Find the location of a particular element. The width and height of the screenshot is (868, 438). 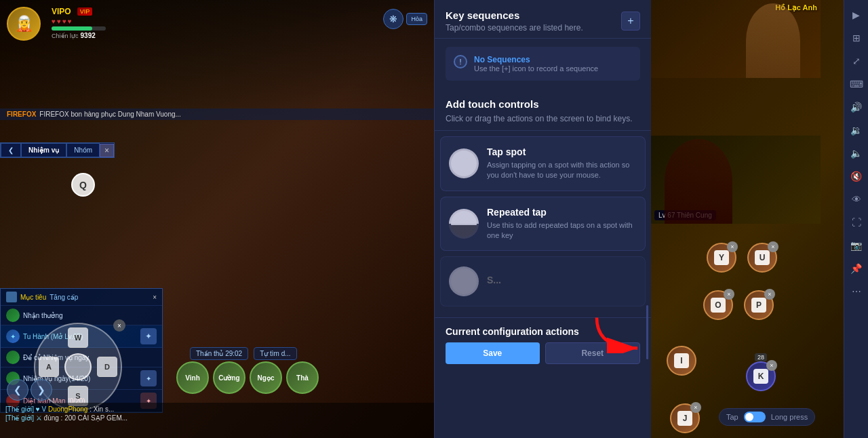

skill-vinh: Vinh is located at coordinates (193, 378).